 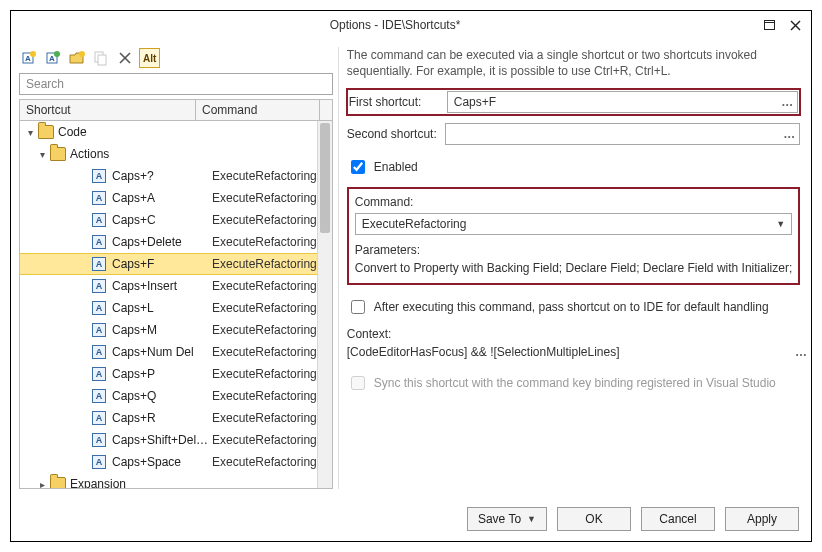 I want to click on tree-label: Expansion, so click(x=98, y=482).